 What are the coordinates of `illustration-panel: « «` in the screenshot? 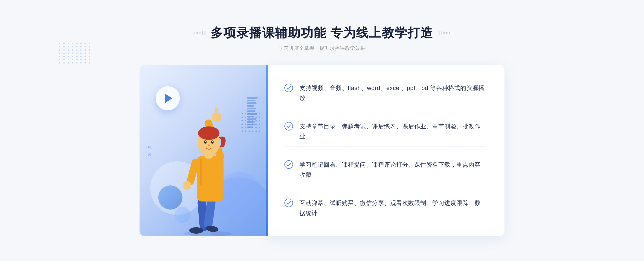 It's located at (204, 151).